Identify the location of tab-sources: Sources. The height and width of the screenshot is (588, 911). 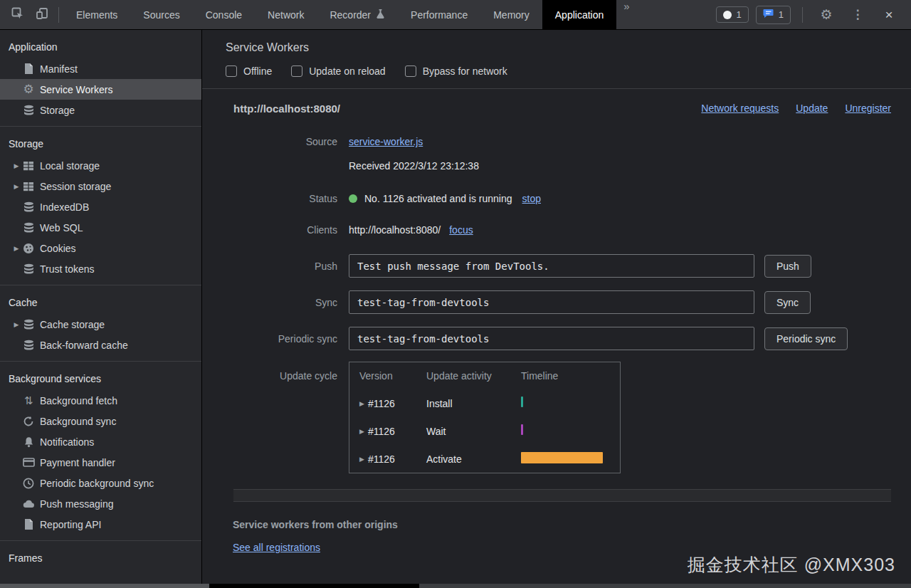
(161, 15).